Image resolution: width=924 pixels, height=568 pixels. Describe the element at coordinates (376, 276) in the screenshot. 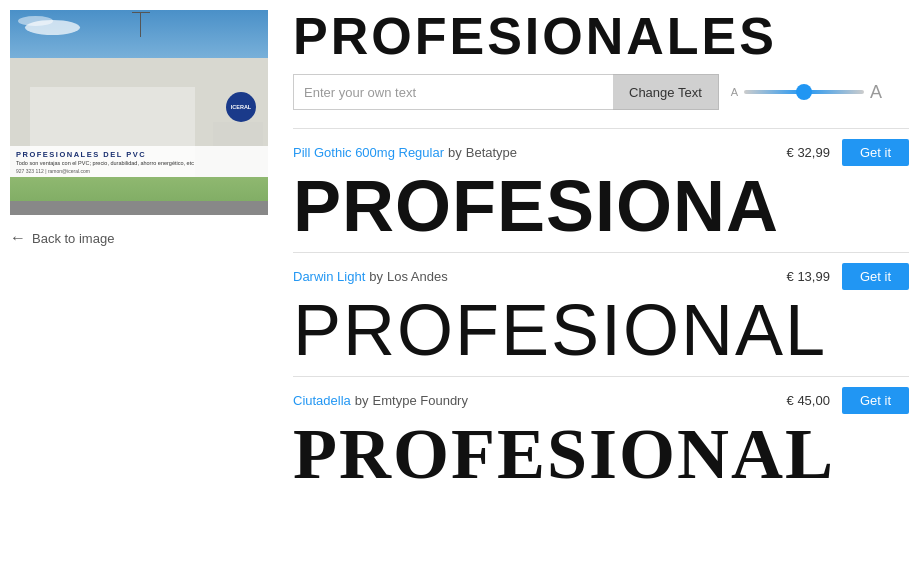

I see `font-by-label-2: by` at that location.